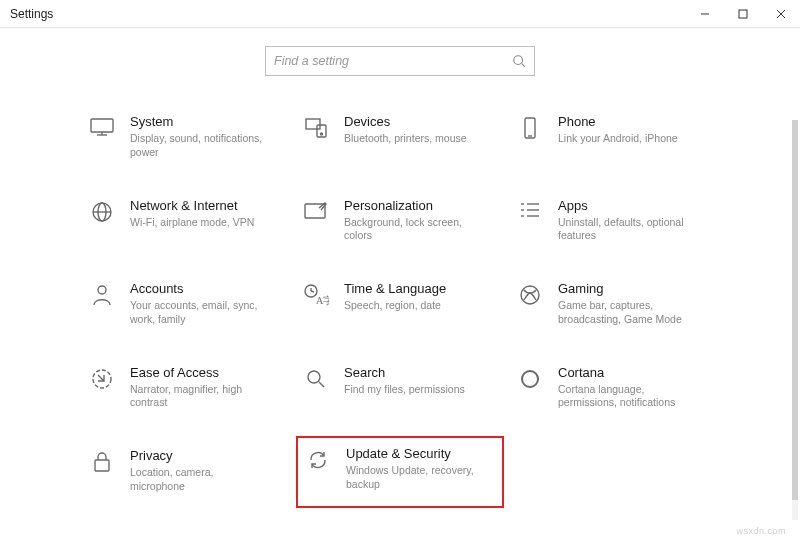  Describe the element at coordinates (200, 471) in the screenshot. I see `tile-text: Privacy Location, camera, microphone` at that location.